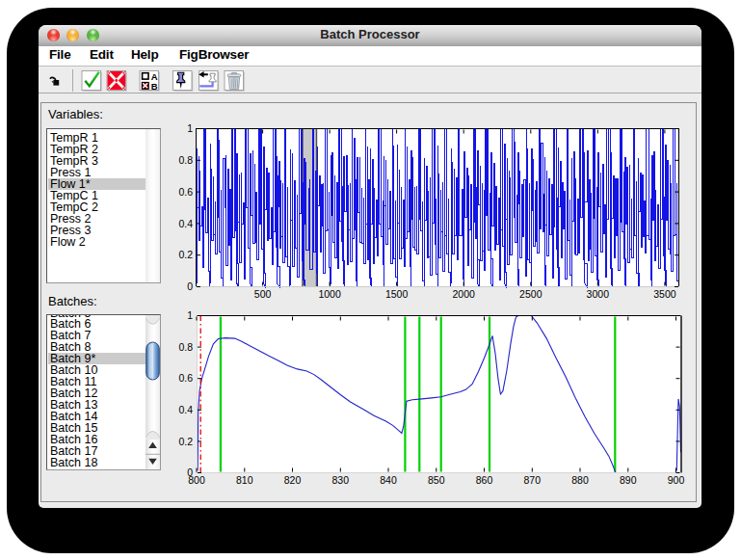 The image size is (741, 560). What do you see at coordinates (263, 294) in the screenshot?
I see `svg-text: 500` at bounding box center [263, 294].